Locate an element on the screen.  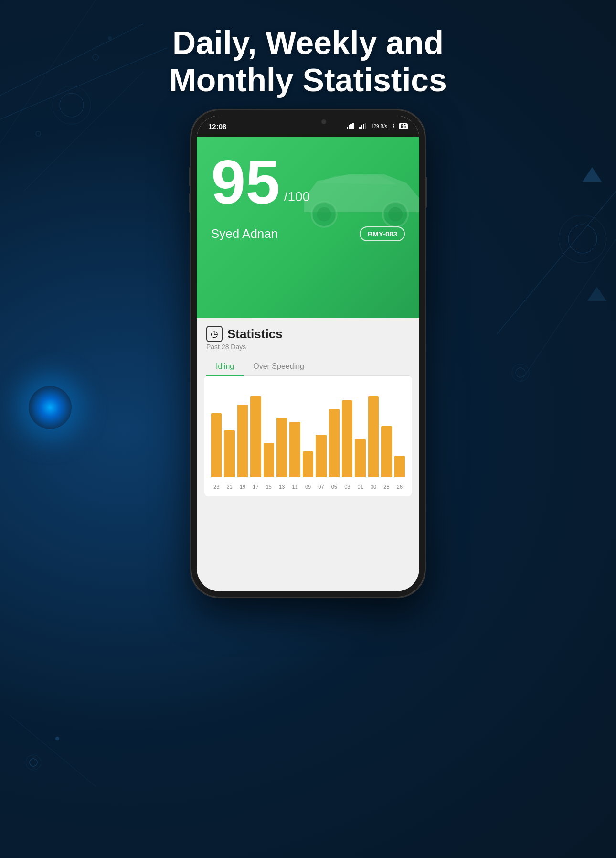
score-value: 95 is located at coordinates (245, 182).